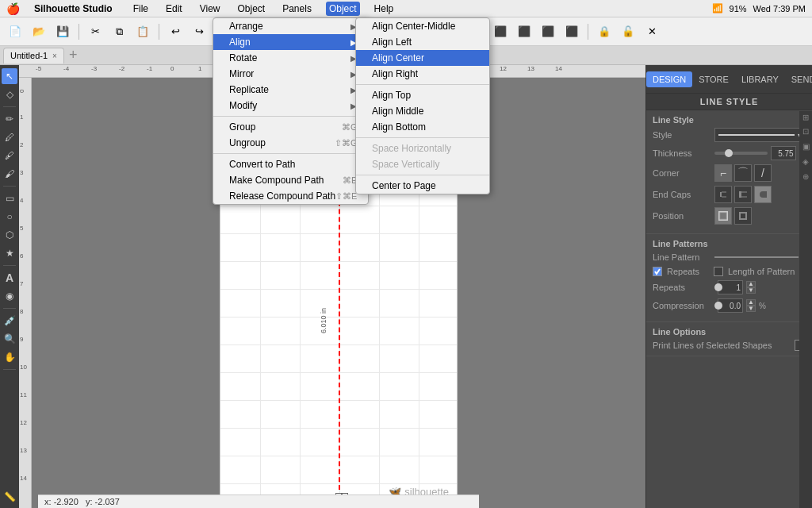 Image resolution: width=812 pixels, height=508 pixels. What do you see at coordinates (290, 143) in the screenshot?
I see `menu-ungroup: Ungroup ⇧⌘G` at bounding box center [290, 143].